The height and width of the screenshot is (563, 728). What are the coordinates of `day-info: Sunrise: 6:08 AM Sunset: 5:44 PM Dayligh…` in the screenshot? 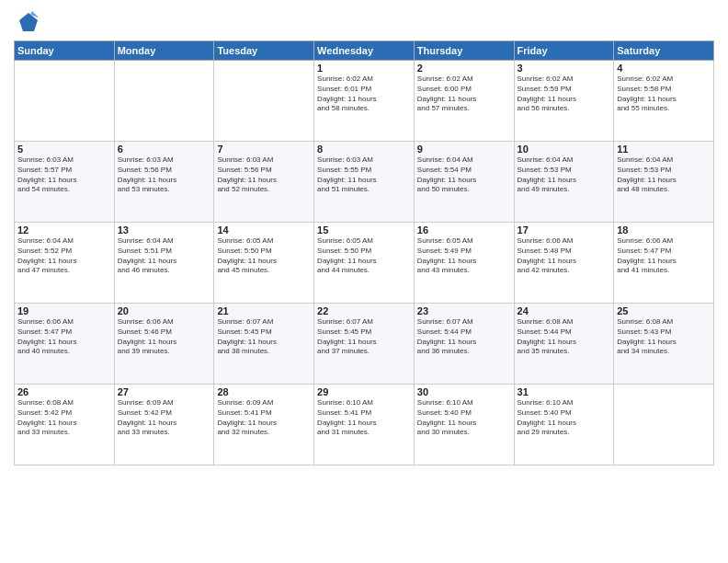 It's located at (564, 337).